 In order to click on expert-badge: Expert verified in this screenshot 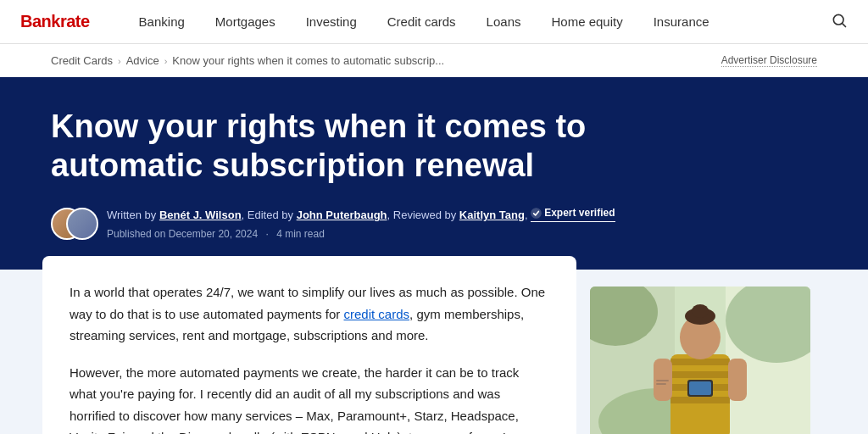, I will do `click(573, 214)`.